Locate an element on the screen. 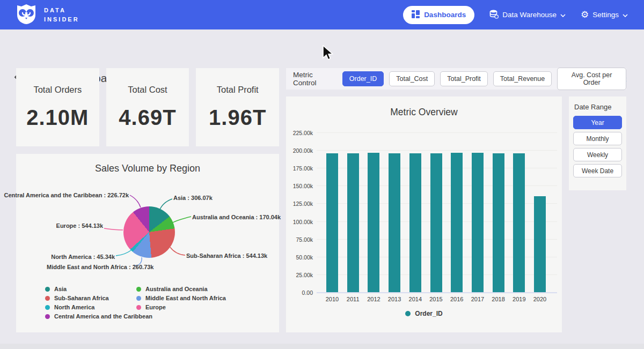  metric-option-total-revenue: Total_Revenue is located at coordinates (523, 79).